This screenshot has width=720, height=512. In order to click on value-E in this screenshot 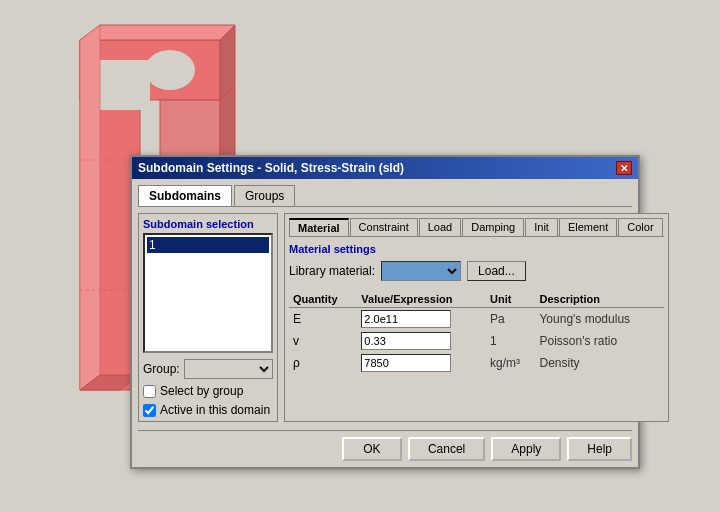, I will do `click(422, 320)`.